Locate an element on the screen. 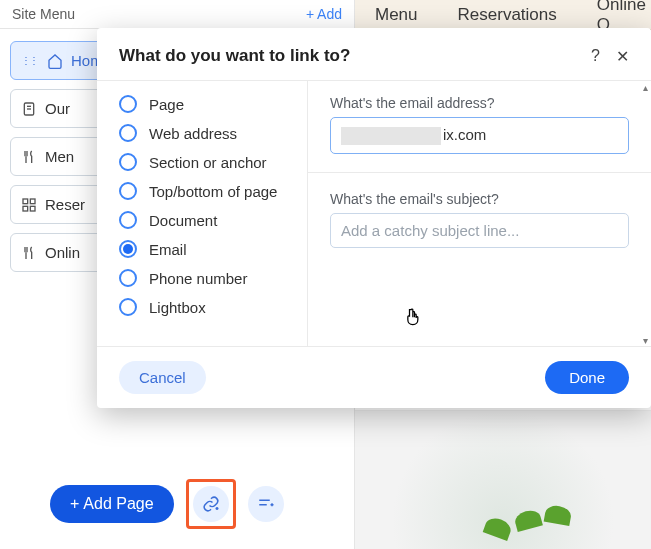 The height and width of the screenshot is (549, 651). email-address-input: ix.com is located at coordinates (480, 136).